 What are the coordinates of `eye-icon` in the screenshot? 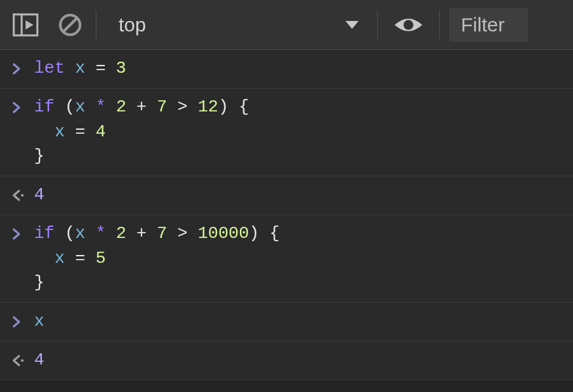 It's located at (408, 25).